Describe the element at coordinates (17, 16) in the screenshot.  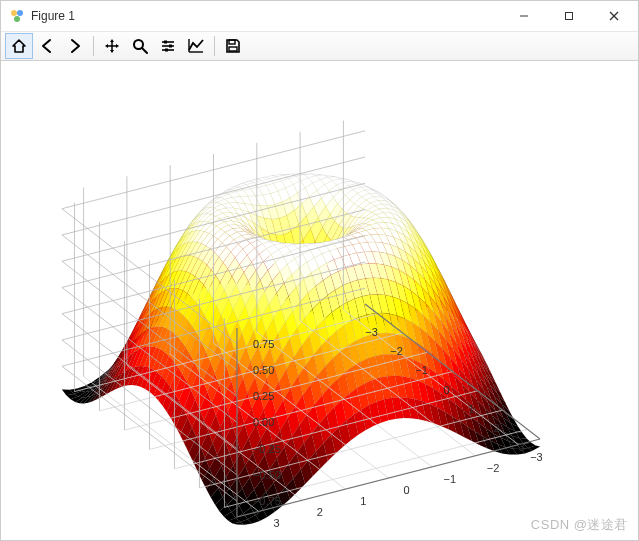
I see `app-icon` at that location.